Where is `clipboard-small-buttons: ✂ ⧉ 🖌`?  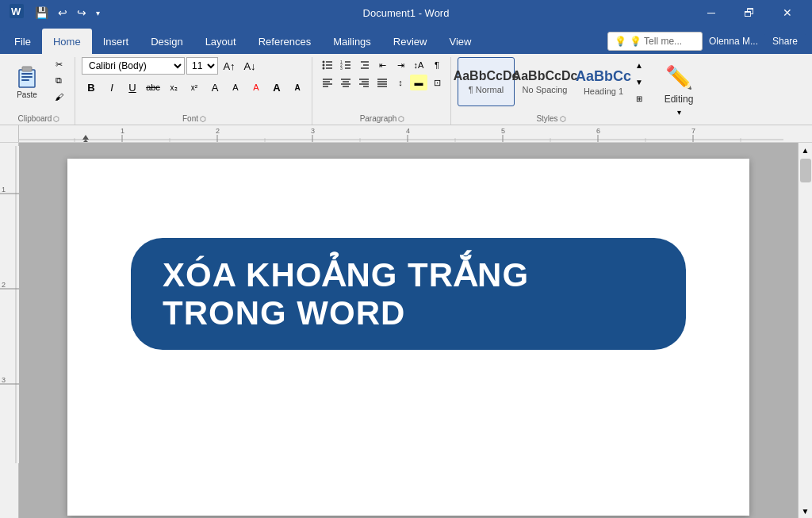 clipboard-small-buttons: ✂ ⧉ 🖌 is located at coordinates (59, 81).